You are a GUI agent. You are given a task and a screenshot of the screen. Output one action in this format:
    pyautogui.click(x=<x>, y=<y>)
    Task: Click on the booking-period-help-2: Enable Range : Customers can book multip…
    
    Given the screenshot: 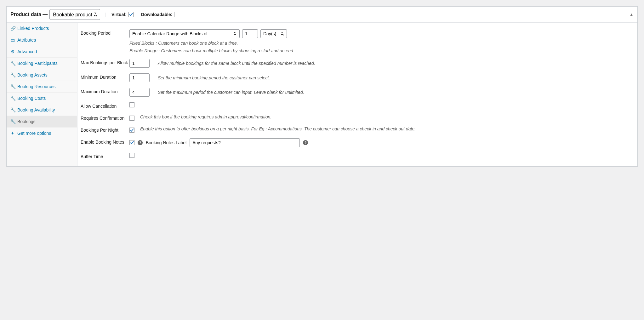 What is the action you would take?
    pyautogui.click(x=382, y=51)
    